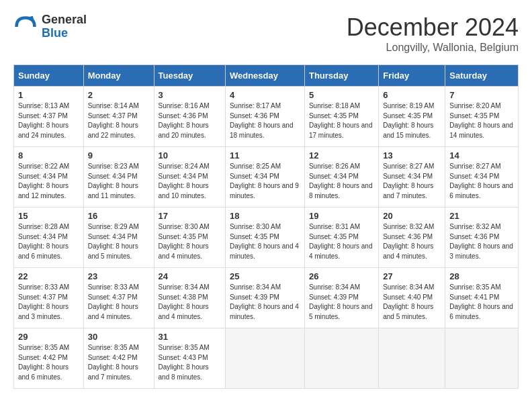  Describe the element at coordinates (50, 27) in the screenshot. I see `logo: General Blue` at that location.